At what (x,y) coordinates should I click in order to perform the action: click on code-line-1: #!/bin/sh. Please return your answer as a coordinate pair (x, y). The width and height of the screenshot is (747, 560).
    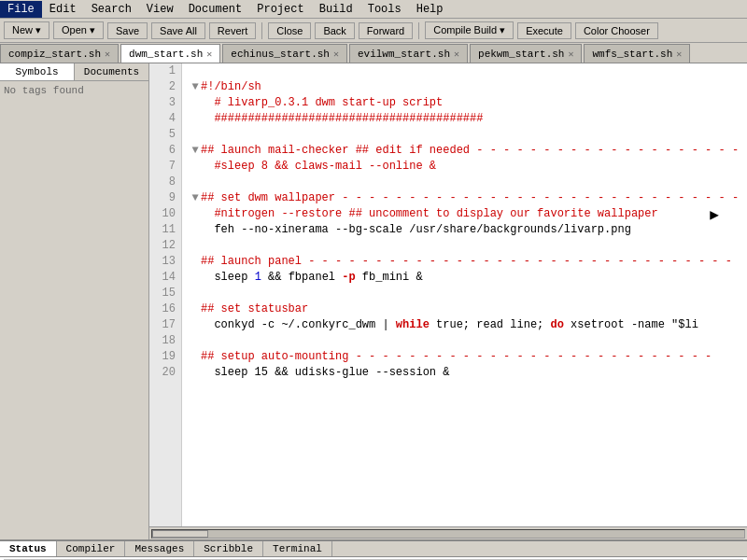
    Looking at the image, I should click on (232, 87).